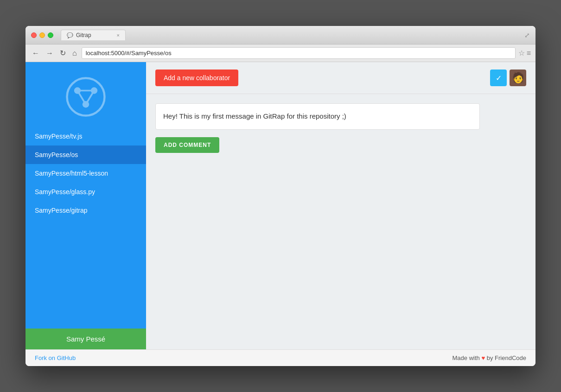  What do you see at coordinates (525, 53) in the screenshot?
I see `nav-actions: ☆ ≡` at bounding box center [525, 53].